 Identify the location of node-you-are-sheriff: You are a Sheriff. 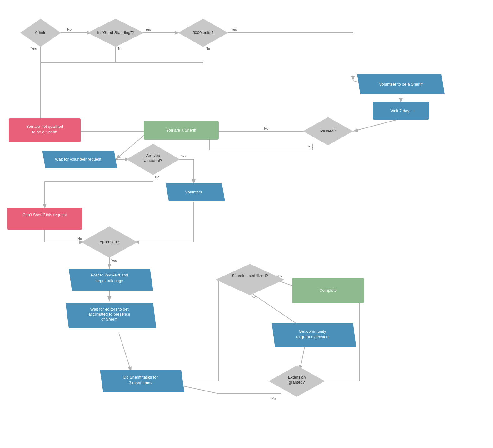
(181, 130).